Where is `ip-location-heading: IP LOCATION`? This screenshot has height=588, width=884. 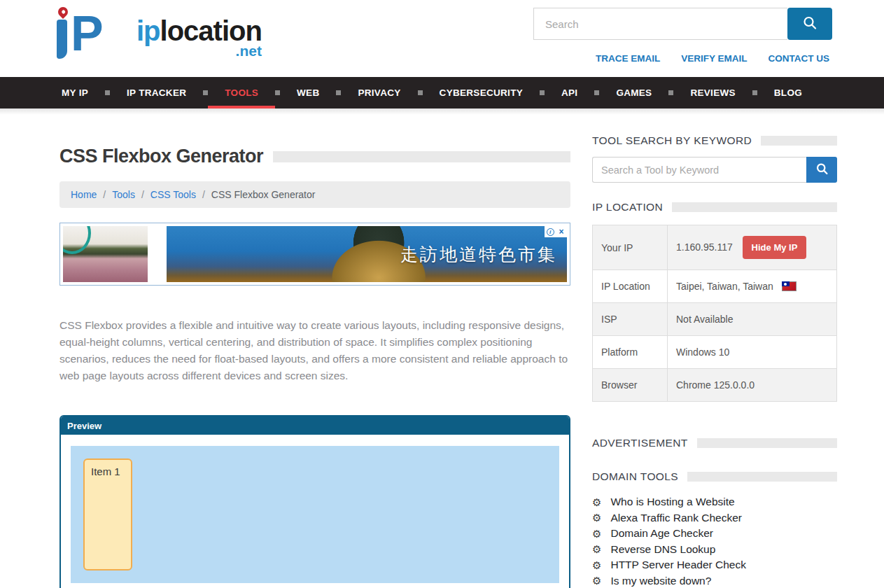 ip-location-heading: IP LOCATION is located at coordinates (627, 207).